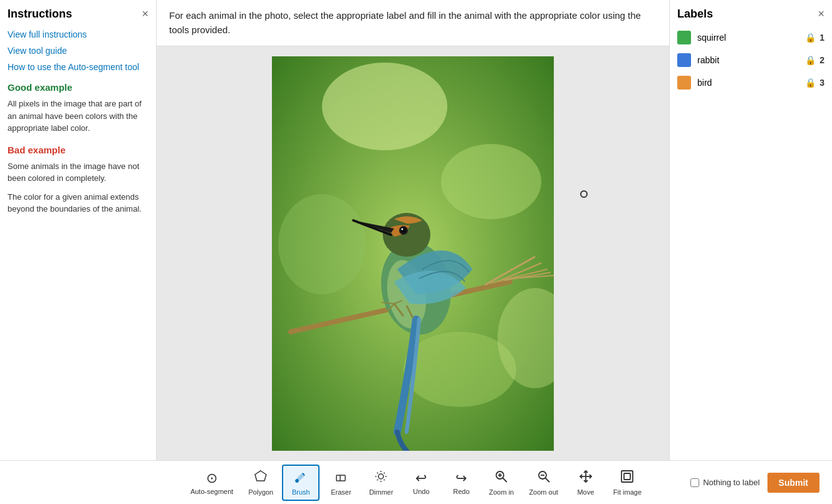 Image resolution: width=832 pixels, height=504 pixels. I want to click on zoom-out-button: Zoom out, so click(543, 483).